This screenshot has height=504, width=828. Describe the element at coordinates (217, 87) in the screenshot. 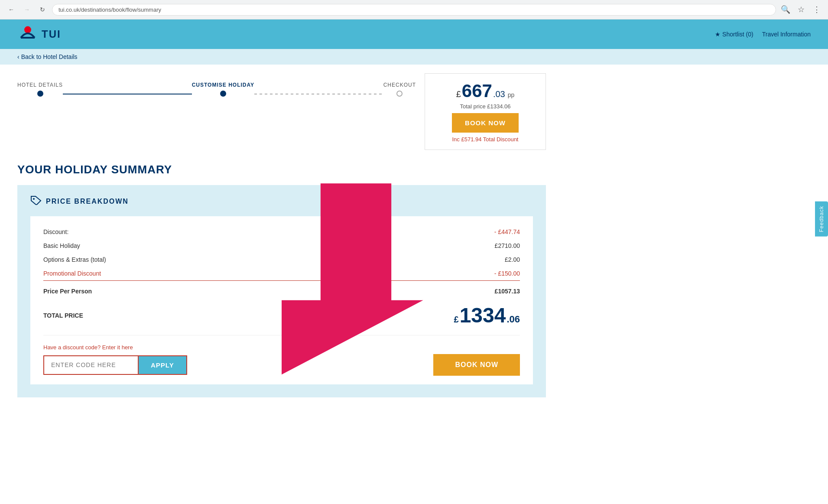

I see `progress-steps: HOTEL DETAILS CUSTOMISE HOLIDAY CHECKOUT` at that location.